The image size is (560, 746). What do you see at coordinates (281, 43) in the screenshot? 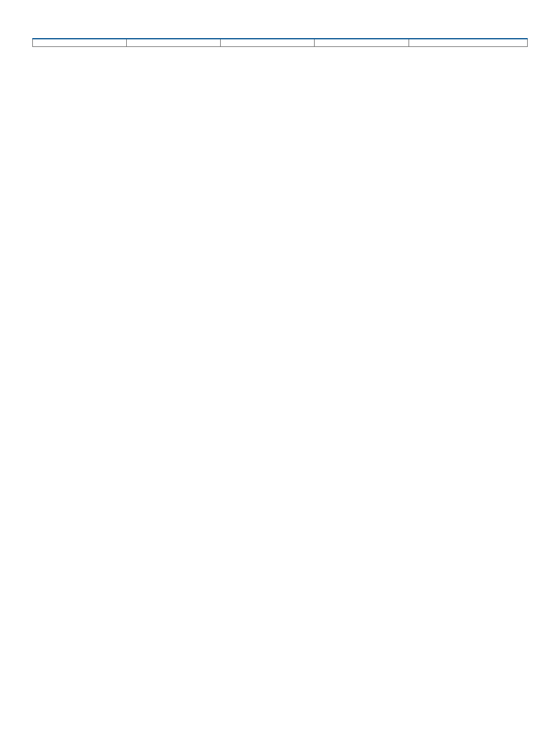
I see `table-header-row` at bounding box center [281, 43].